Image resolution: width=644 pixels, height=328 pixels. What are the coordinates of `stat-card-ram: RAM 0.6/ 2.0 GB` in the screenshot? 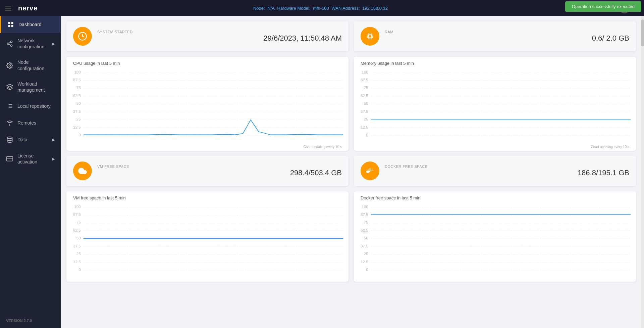 It's located at (495, 36).